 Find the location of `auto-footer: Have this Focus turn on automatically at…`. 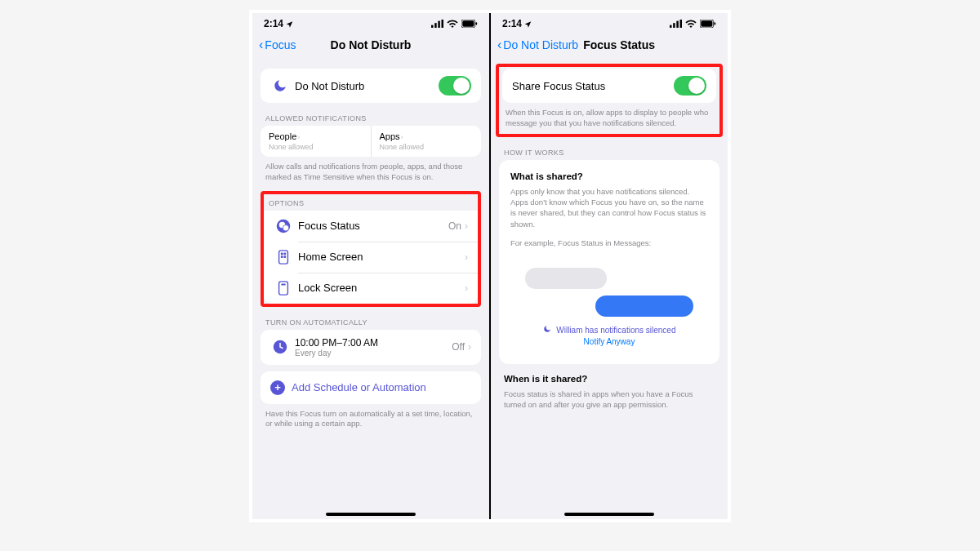

auto-footer: Have this Focus turn on automatically at… is located at coordinates (371, 417).